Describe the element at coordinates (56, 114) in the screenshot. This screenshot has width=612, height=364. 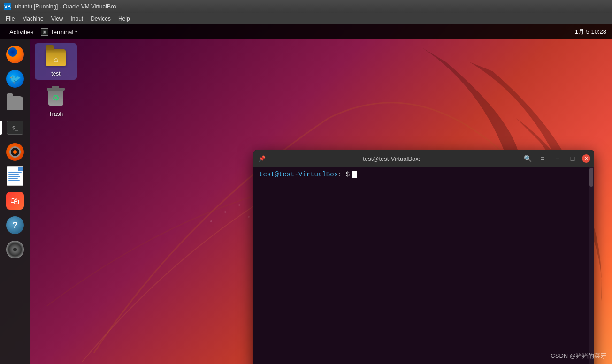
I see `desktop-icon-trash-label: Trash` at that location.